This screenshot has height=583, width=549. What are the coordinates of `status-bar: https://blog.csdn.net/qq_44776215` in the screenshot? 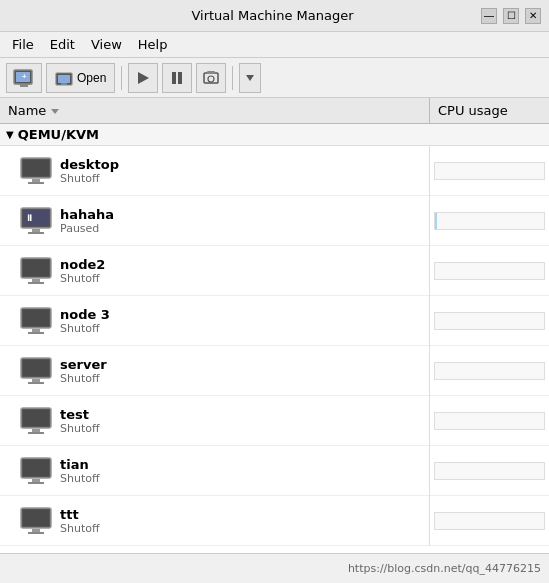 It's located at (274, 568).